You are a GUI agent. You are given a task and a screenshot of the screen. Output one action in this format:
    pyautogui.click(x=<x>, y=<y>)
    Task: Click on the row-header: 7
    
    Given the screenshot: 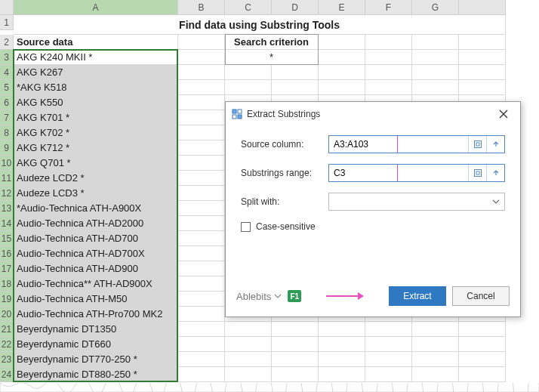 What is the action you would take?
    pyautogui.click(x=7, y=118)
    